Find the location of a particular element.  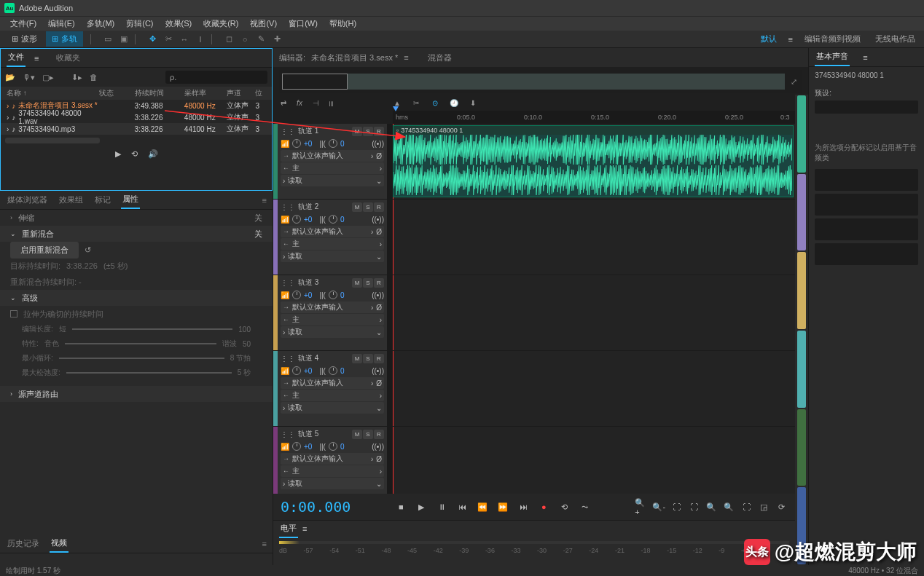

tt-clock-icon: 🕘 is located at coordinates (454, 103).